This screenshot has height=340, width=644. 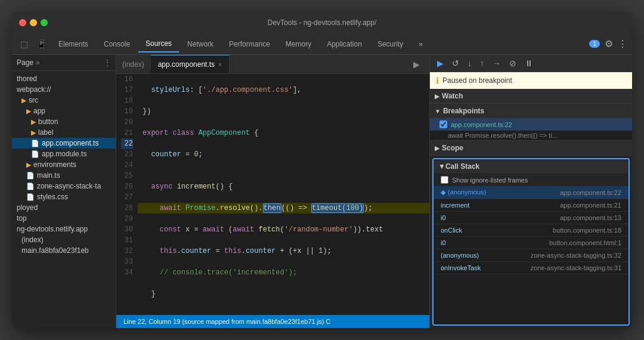 I want to click on toolbar-right: 1 ⚙ ⋮, so click(x=608, y=44).